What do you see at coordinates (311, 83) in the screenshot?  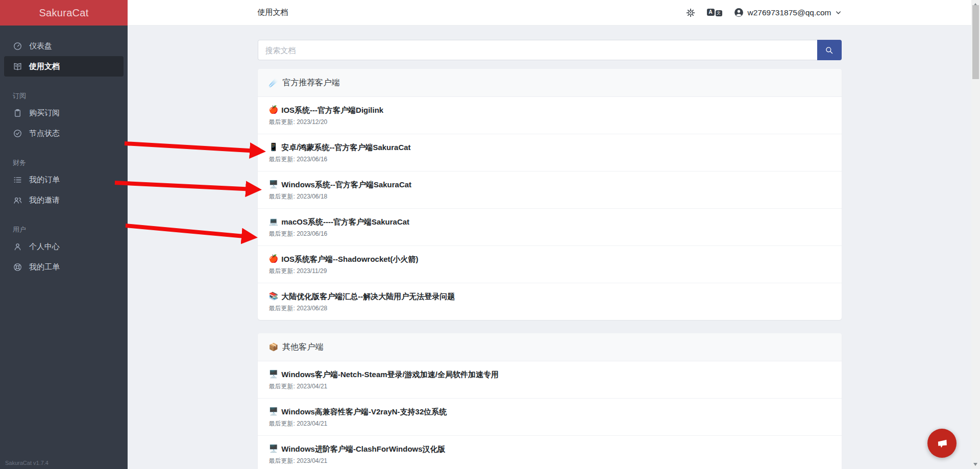 I see `docs-section-title: 官方推荐客户端` at bounding box center [311, 83].